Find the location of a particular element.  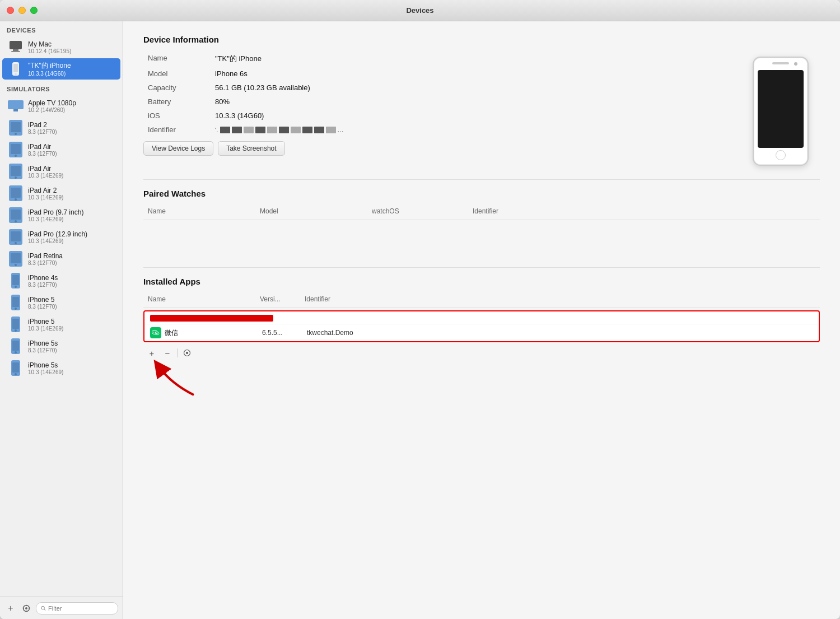

device-info-left: Name "TK"的 iPhone Model iPhone 6s Capaci… is located at coordinates (437, 109).